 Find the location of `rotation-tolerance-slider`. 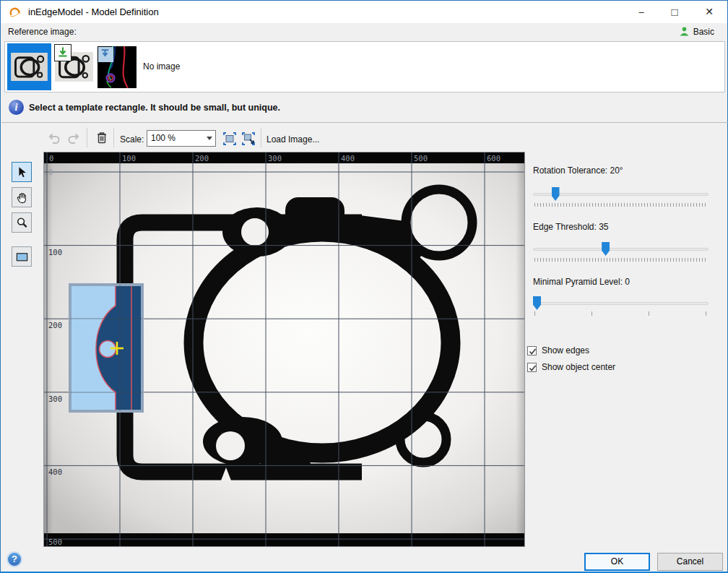

rotation-tolerance-slider is located at coordinates (621, 194).